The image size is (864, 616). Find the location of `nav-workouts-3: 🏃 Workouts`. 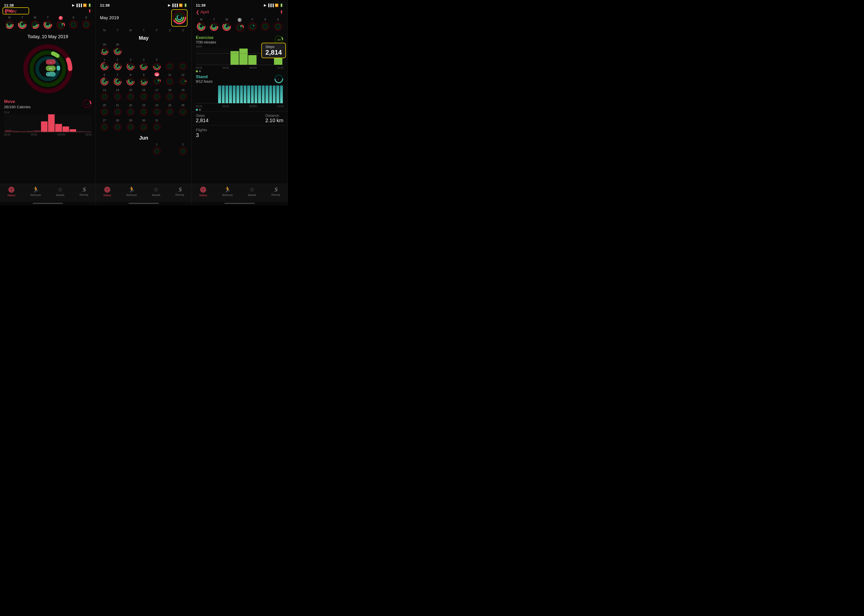

nav-workouts-3: 🏃 Workouts is located at coordinates (227, 191).